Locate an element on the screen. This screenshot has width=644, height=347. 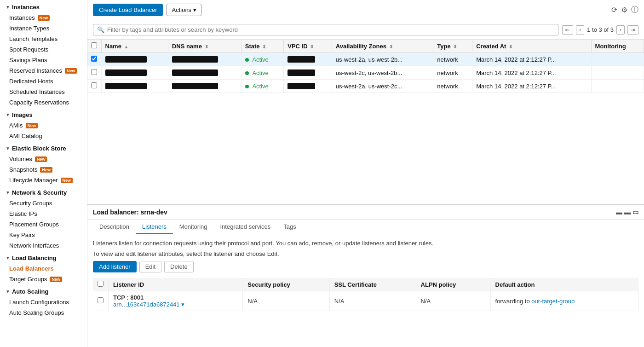
listener-col-id: Listener ID is located at coordinates (176, 284).